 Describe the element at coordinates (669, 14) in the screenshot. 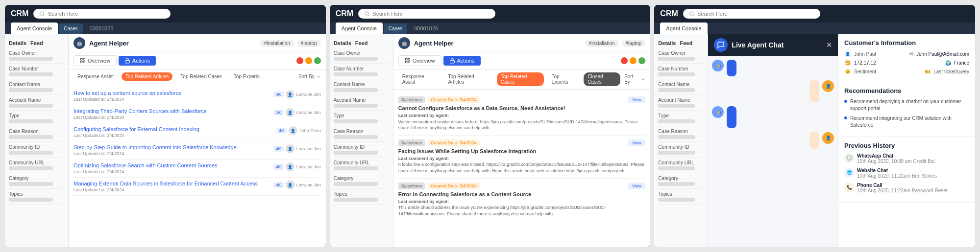

I see `crm-logo-3: CRM` at that location.